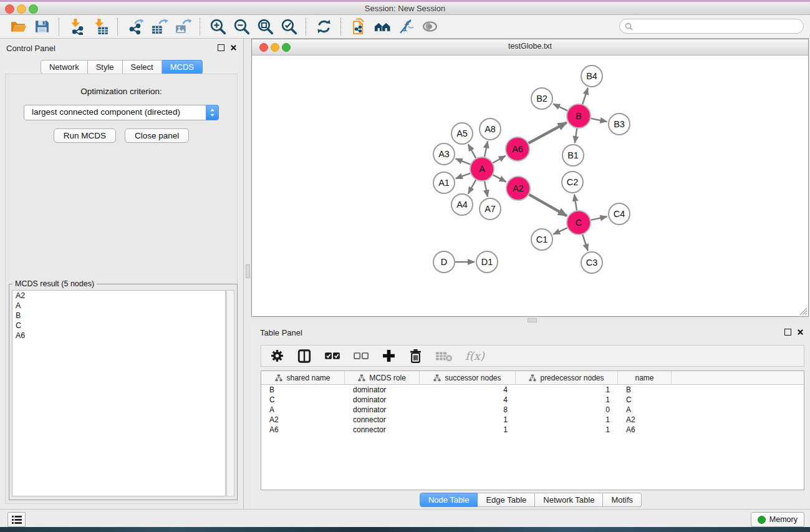  I want to click on table-settings-button, so click(277, 356).